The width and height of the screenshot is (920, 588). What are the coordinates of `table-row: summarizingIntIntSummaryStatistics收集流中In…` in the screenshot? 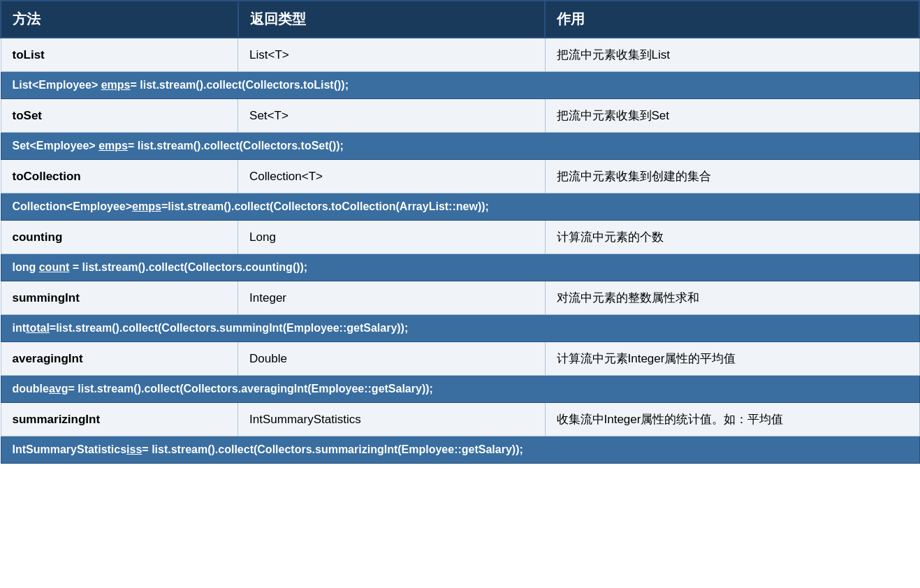 It's located at (460, 420).